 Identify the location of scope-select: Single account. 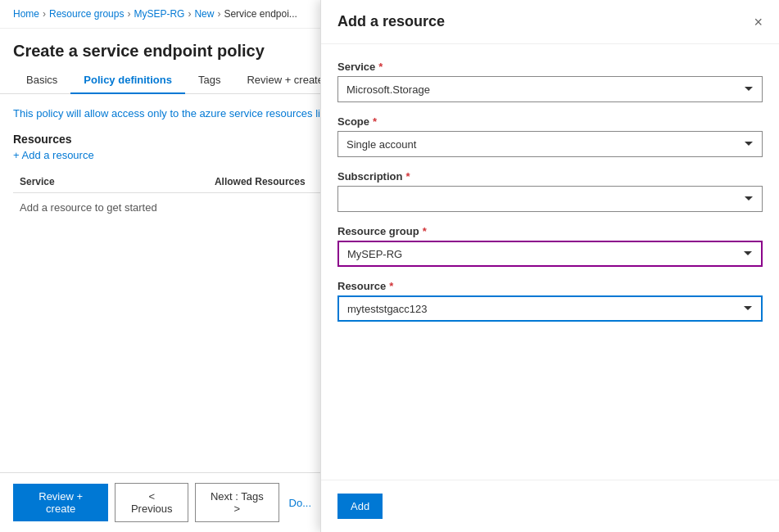
(550, 144).